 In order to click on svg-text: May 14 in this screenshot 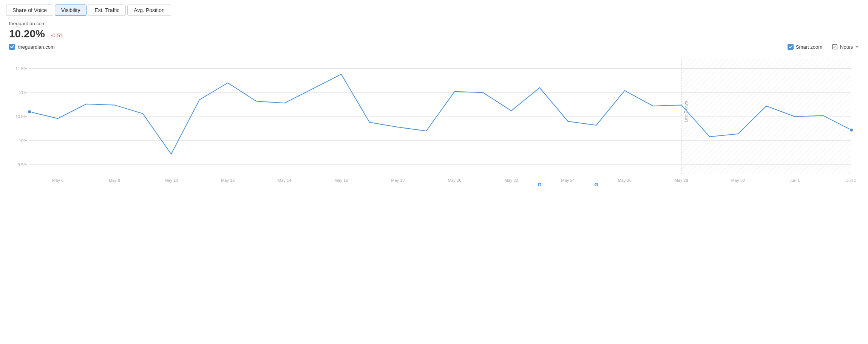, I will do `click(284, 180)`.